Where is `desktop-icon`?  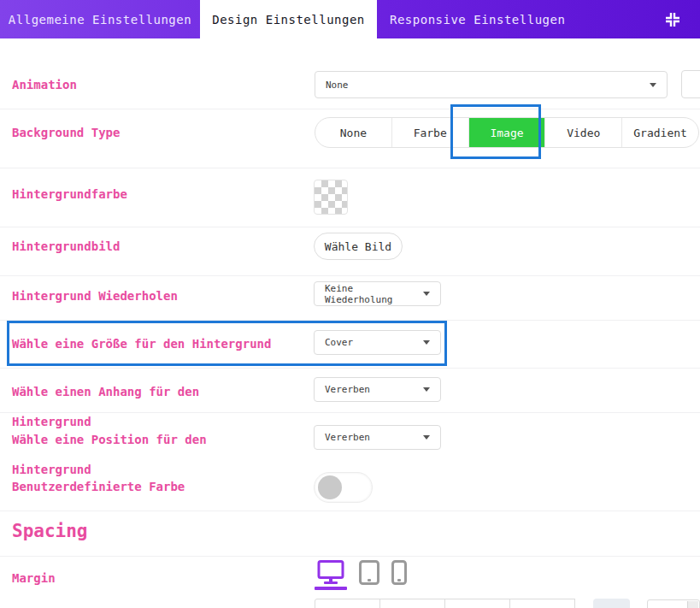
desktop-icon is located at coordinates (331, 575).